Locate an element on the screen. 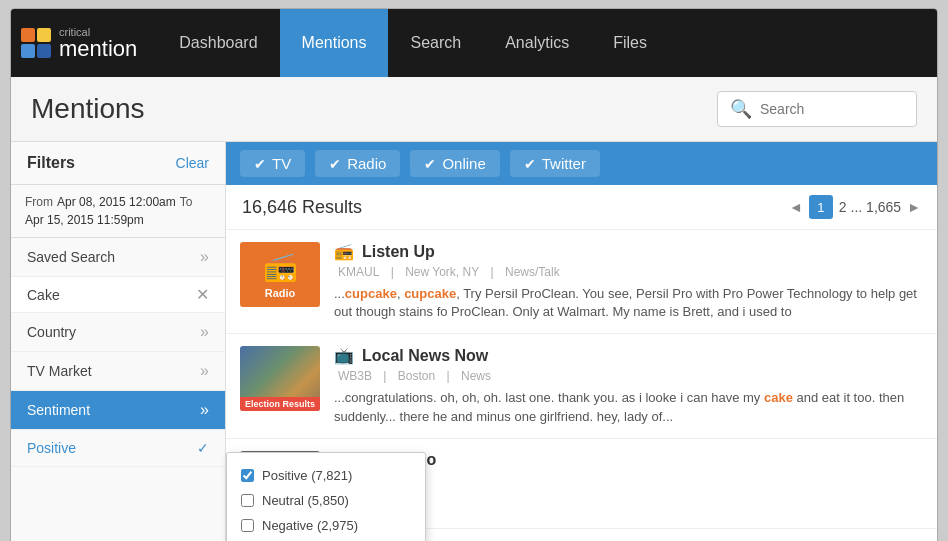  country-label: Country is located at coordinates (52, 332).